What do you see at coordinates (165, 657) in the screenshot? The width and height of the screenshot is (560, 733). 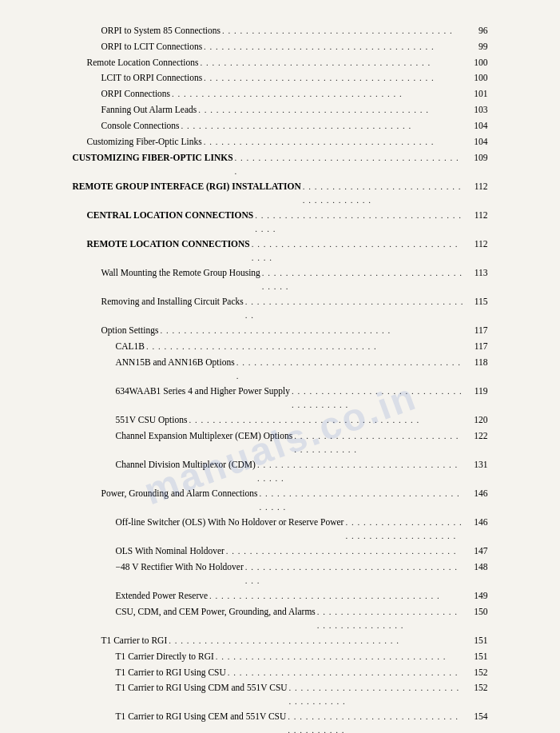 I see `entry-text: T1 Carrier Directly to RGI` at bounding box center [165, 657].